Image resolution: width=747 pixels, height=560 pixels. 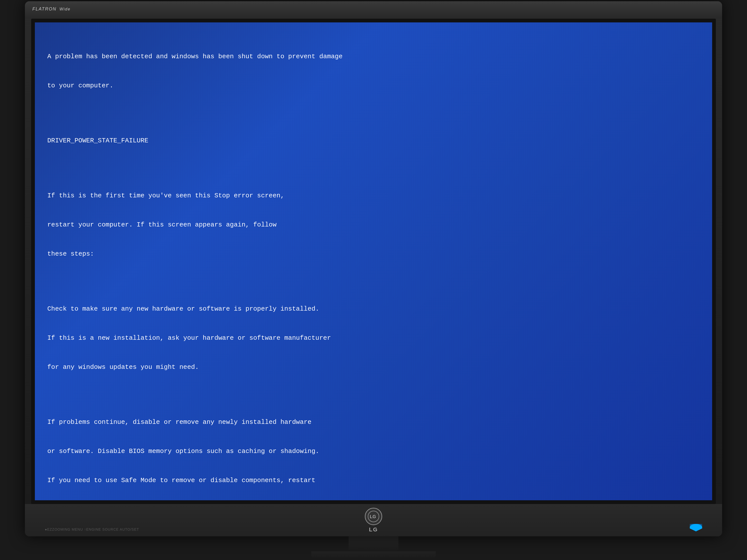 What do you see at coordinates (374, 544) in the screenshot?
I see `monitor-stand` at bounding box center [374, 544].